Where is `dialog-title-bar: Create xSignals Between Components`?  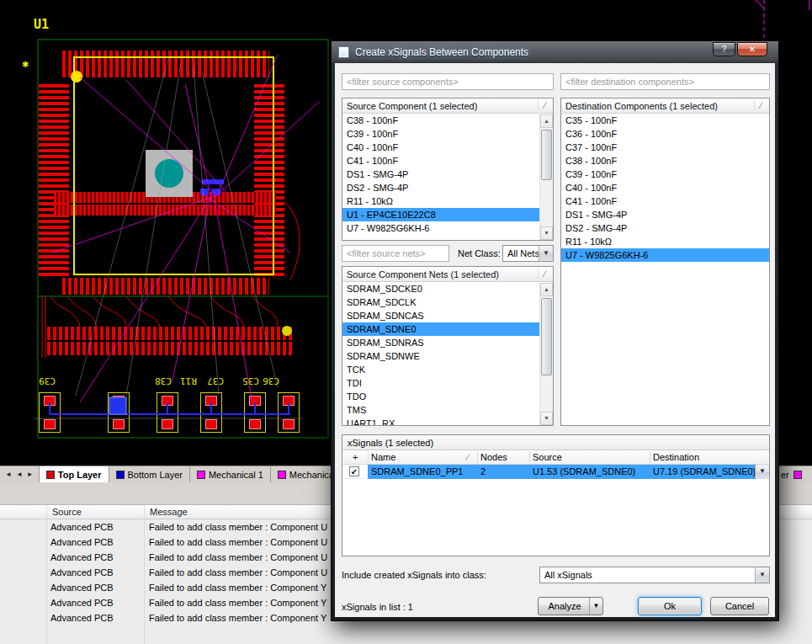 dialog-title-bar: Create xSignals Between Components is located at coordinates (555, 52).